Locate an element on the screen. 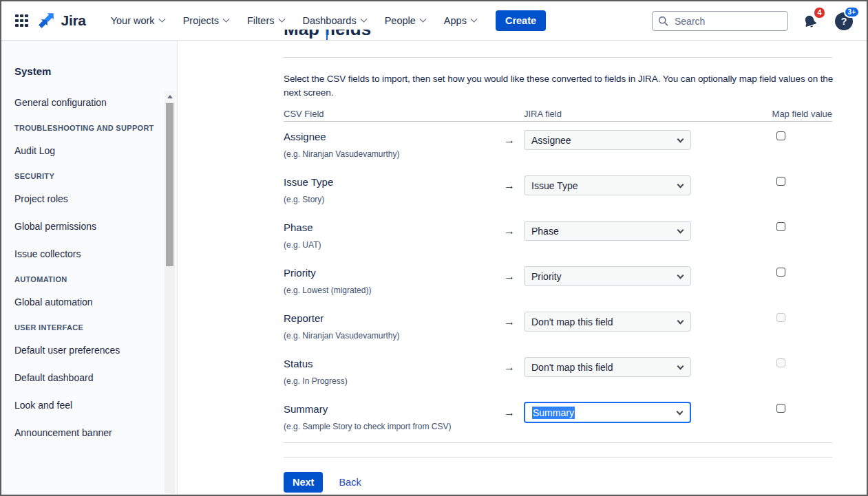  csv-field-example: (e.g. Niranjan Vasudevamurthy) is located at coordinates (341, 336).